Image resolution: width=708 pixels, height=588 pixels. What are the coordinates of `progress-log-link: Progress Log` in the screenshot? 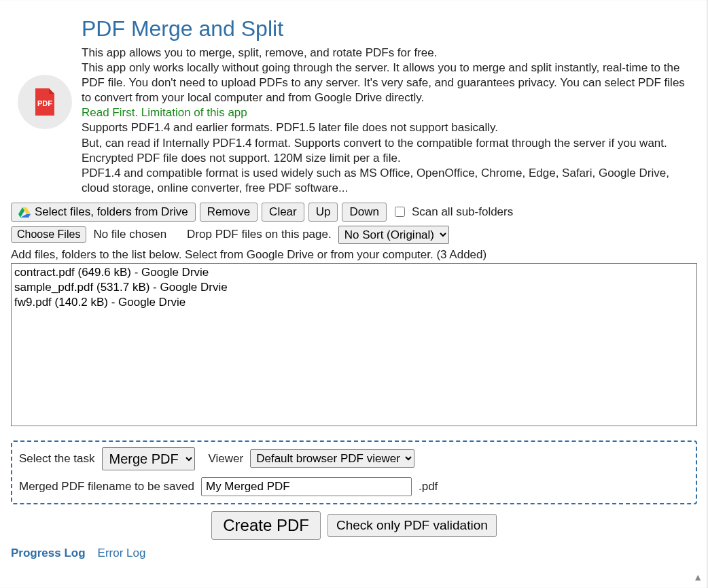 It's located at (48, 553).